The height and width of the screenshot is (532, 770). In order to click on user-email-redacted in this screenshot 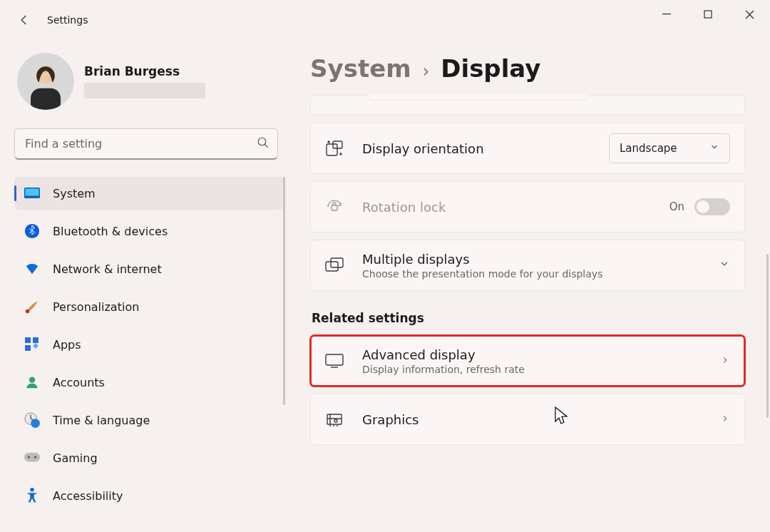, I will do `click(145, 91)`.